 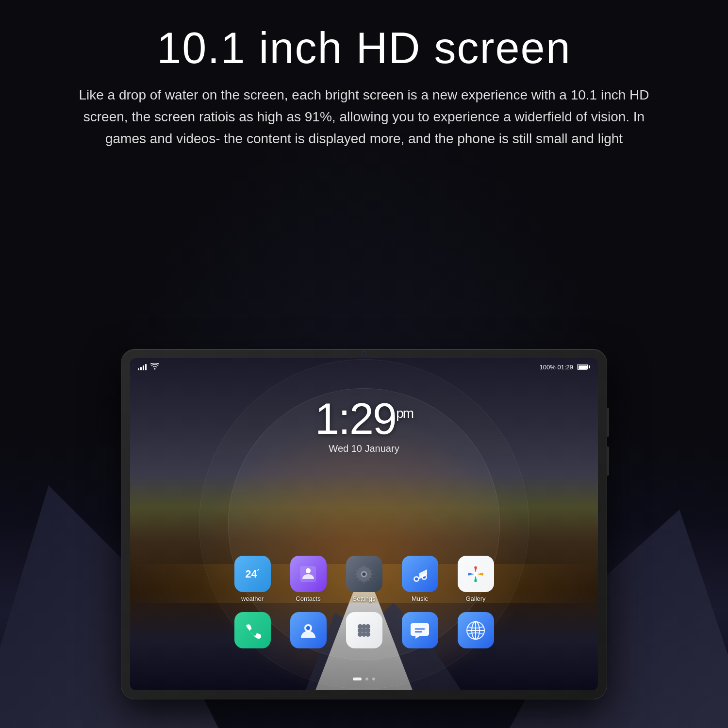 What do you see at coordinates (252, 579) in the screenshot?
I see `app-item-weather: 24° weather` at bounding box center [252, 579].